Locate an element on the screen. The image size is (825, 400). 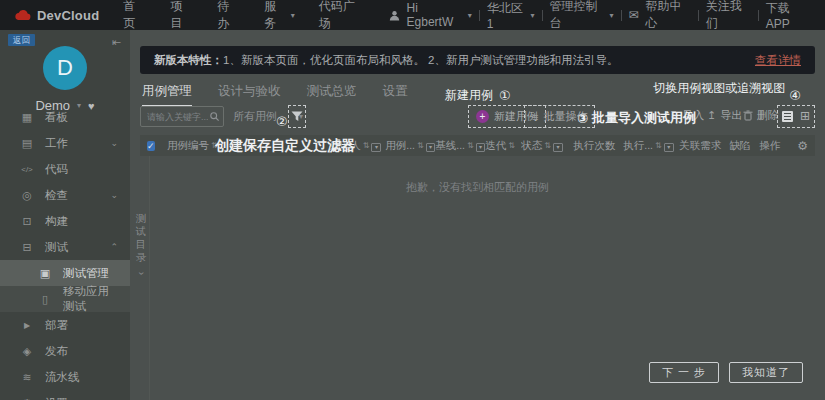
export-button: ↥ 导出 is located at coordinates (724, 116).